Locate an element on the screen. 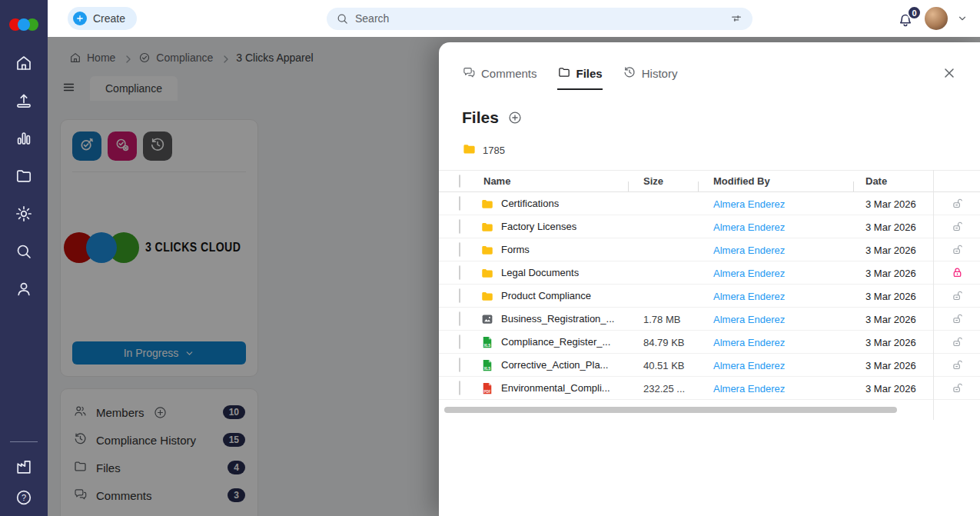 This screenshot has width=980, height=516. close-icon is located at coordinates (949, 73).